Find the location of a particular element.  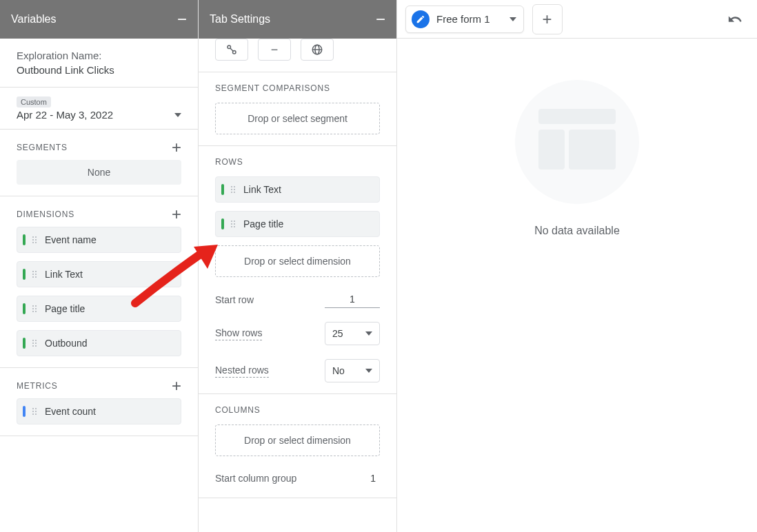

add-dimension-button: + is located at coordinates (176, 214).